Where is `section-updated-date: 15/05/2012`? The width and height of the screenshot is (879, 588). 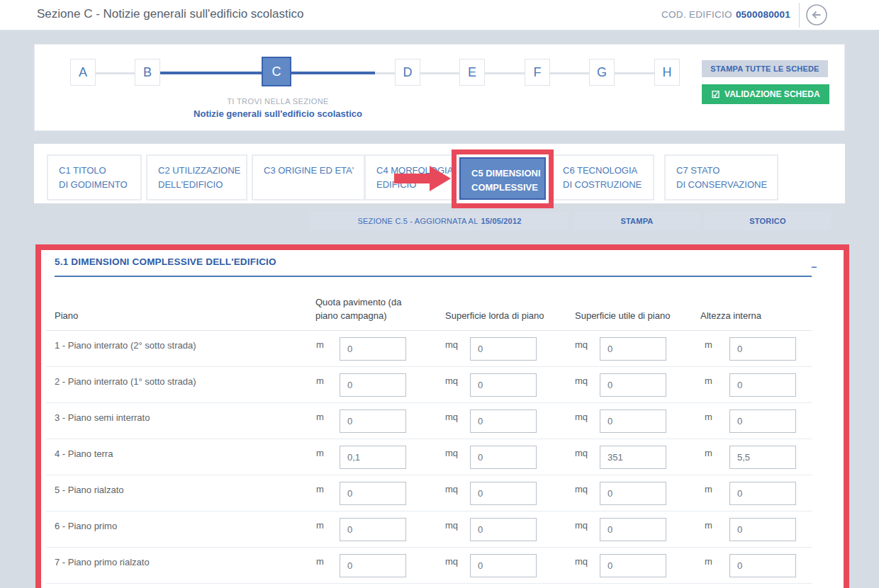 section-updated-date: 15/05/2012 is located at coordinates (500, 221).